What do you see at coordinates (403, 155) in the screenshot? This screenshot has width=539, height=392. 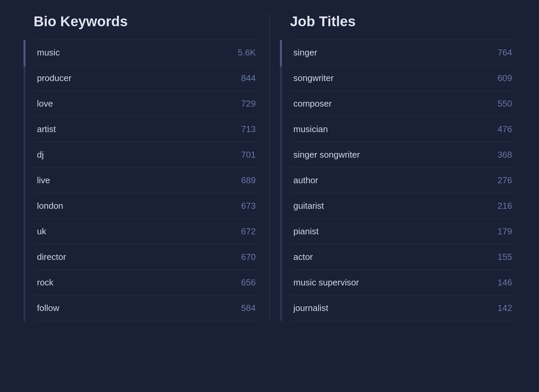 I see `list-item: singer songwriter368` at bounding box center [403, 155].